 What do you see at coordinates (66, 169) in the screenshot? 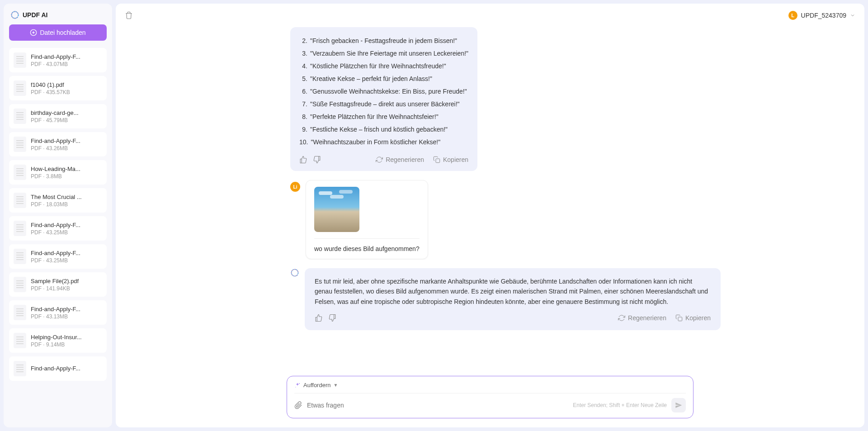
I see `file-name: How-Leading-Ma...` at bounding box center [66, 169].